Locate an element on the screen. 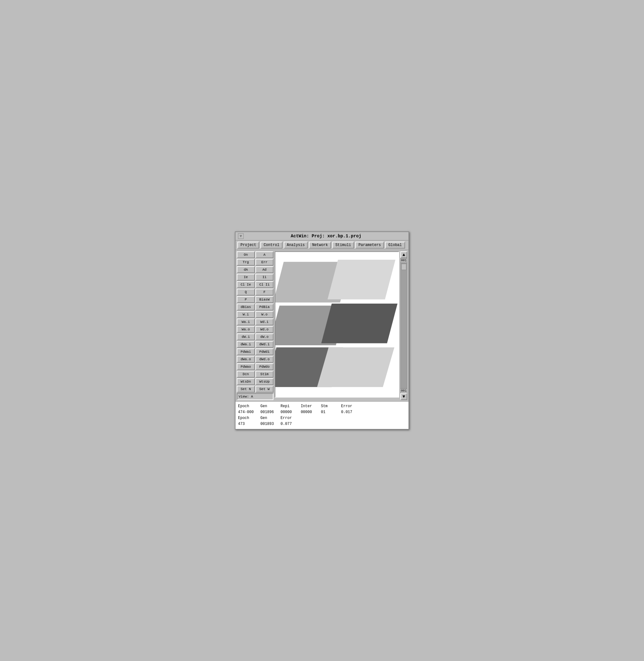 The width and height of the screenshot is (644, 661). menu-global: Global is located at coordinates (395, 245).